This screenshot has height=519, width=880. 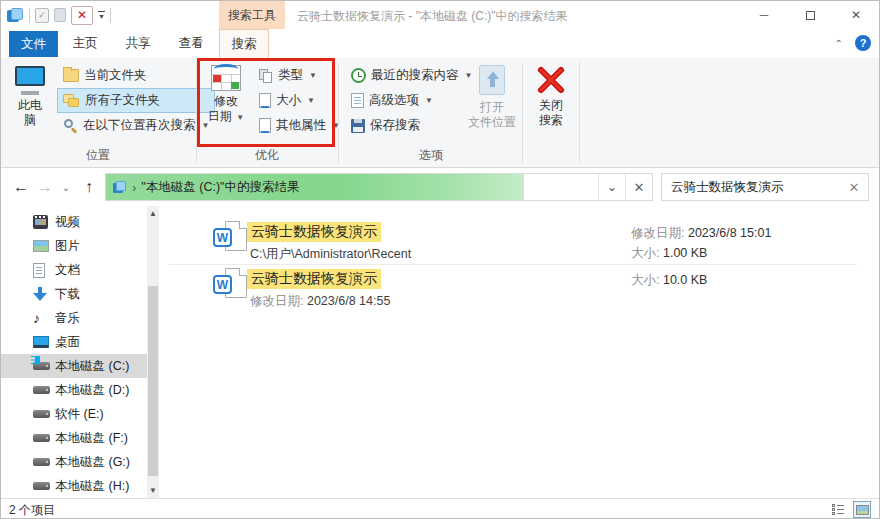 What do you see at coordinates (34, 44) in the screenshot?
I see `tab-file: 文件` at bounding box center [34, 44].